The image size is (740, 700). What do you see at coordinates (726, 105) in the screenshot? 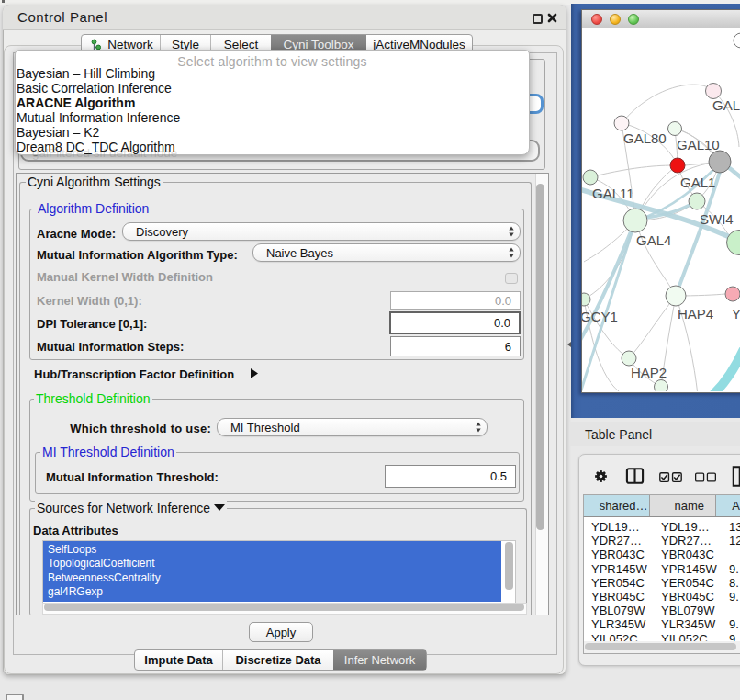
I see `svg-text: GAL7` at bounding box center [726, 105].